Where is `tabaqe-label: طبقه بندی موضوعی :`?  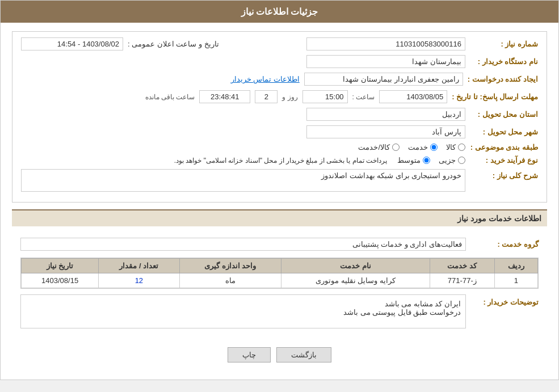 tabaqe-label: طبقه بندی موضوعی : is located at coordinates (504, 147).